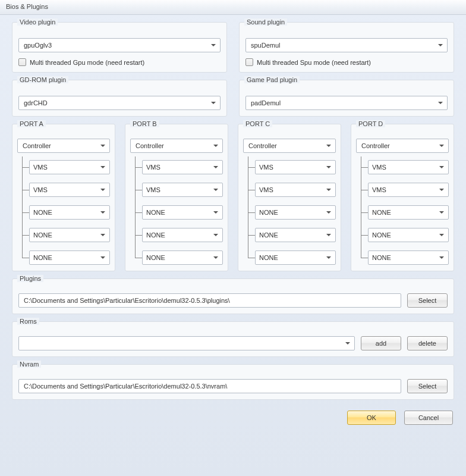 The image size is (466, 476). What do you see at coordinates (258, 124) in the screenshot?
I see `port-label: PORT C` at bounding box center [258, 124].